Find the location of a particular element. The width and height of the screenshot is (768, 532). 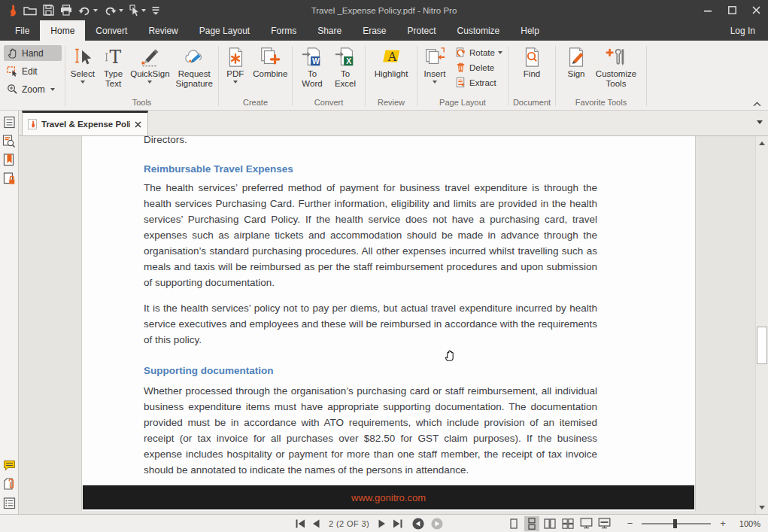

zoom-tool-label: Zoom is located at coordinates (33, 90).